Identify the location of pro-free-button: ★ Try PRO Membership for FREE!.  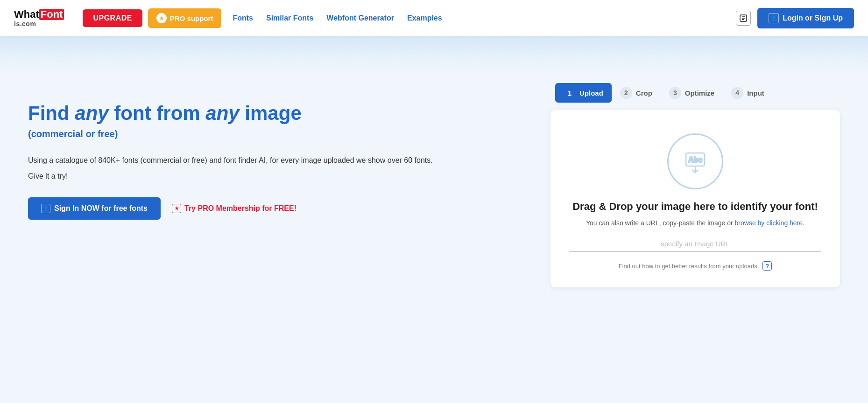
(234, 208).